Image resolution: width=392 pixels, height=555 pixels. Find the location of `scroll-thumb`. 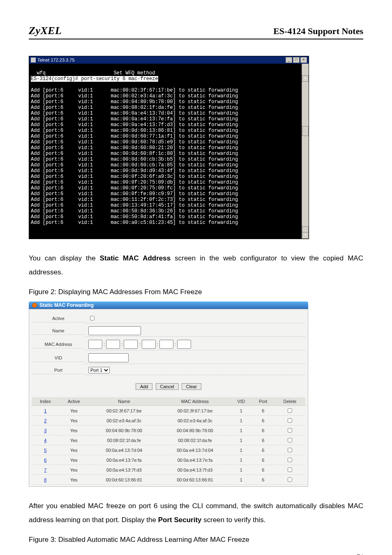

scroll-thumb is located at coordinates (305, 131).